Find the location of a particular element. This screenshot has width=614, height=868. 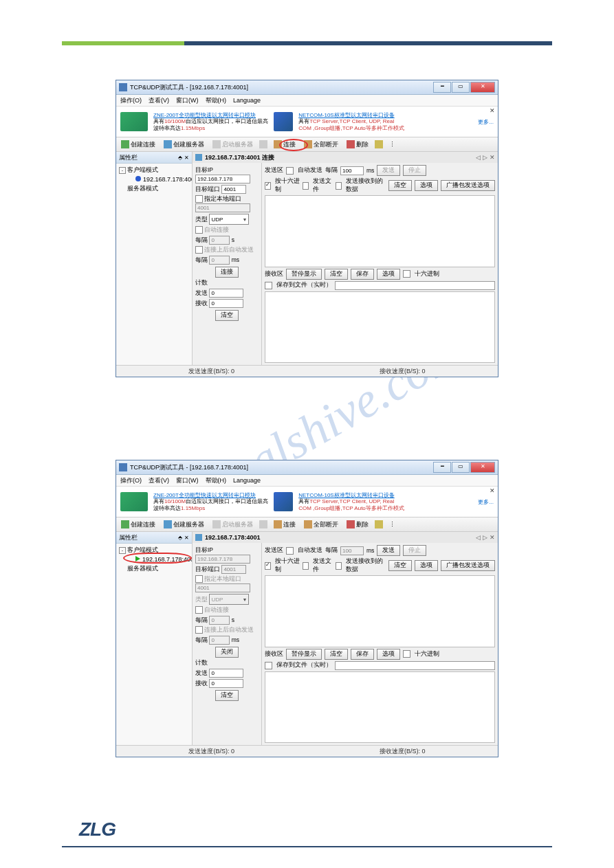

connect-icon is located at coordinates (278, 144).